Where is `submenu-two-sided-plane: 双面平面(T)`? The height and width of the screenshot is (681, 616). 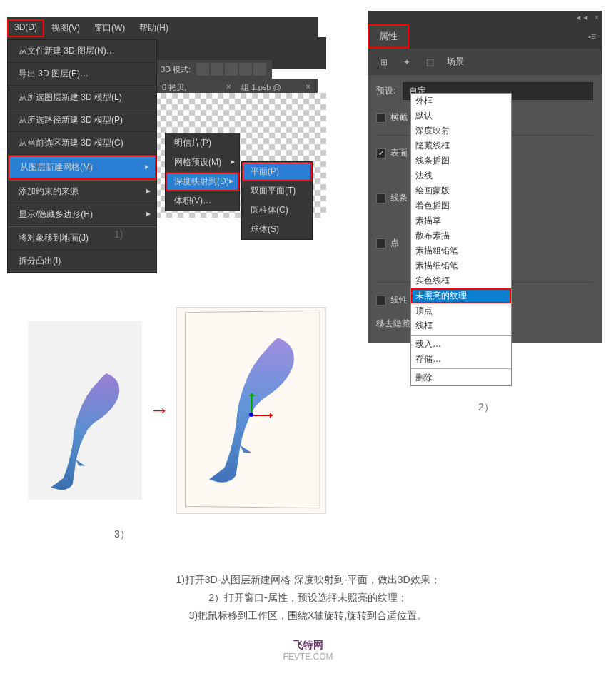 submenu-two-sided-plane: 双面平面(T) is located at coordinates (277, 191).